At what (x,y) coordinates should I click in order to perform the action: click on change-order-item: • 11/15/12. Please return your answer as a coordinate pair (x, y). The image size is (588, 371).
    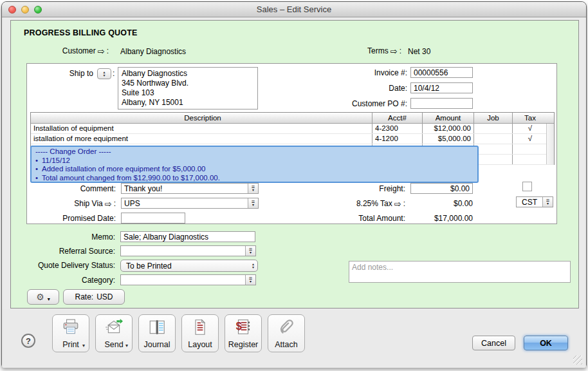
    Looking at the image, I should click on (255, 161).